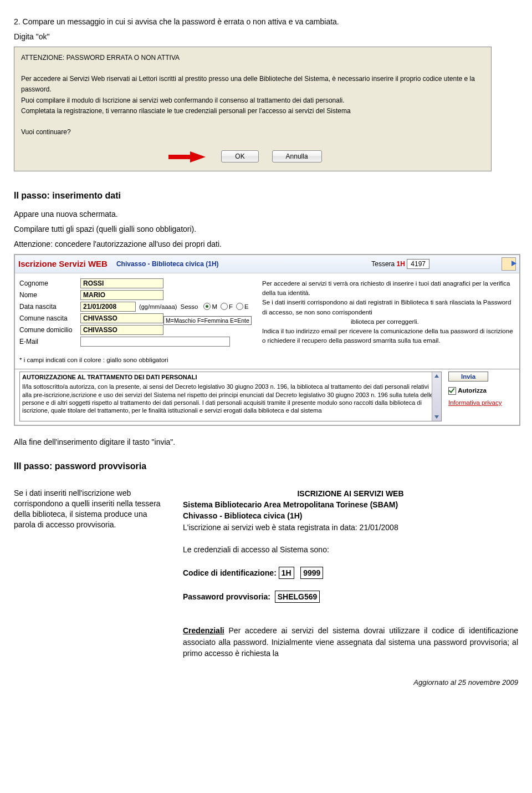 Image resolution: width=532 pixels, height=793 pixels. What do you see at coordinates (207, 321) in the screenshot?
I see `mfe-legend: M=Maschio F=Femmina E=Ente` at bounding box center [207, 321].